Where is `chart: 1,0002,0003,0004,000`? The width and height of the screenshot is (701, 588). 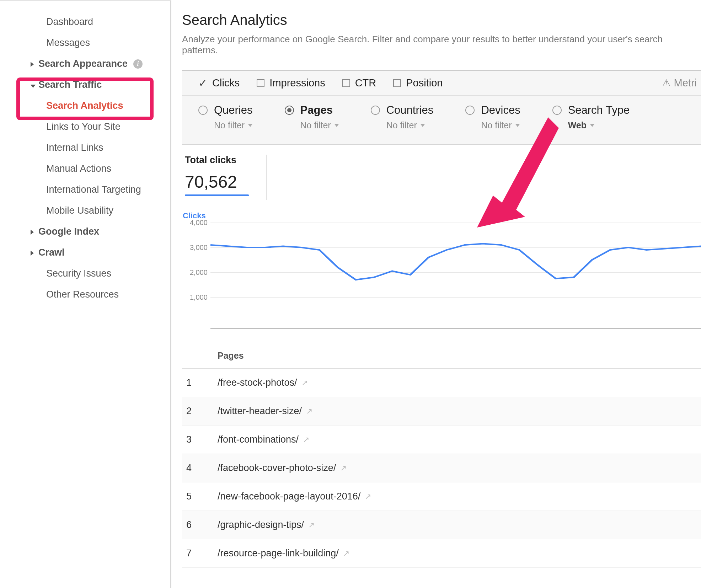 chart: 1,0002,0003,0004,000 is located at coordinates (442, 276).